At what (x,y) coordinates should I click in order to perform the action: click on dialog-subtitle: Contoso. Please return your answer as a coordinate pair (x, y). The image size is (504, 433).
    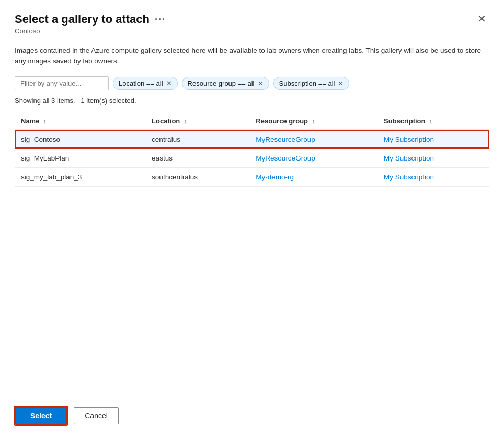
    Looking at the image, I should click on (90, 31).